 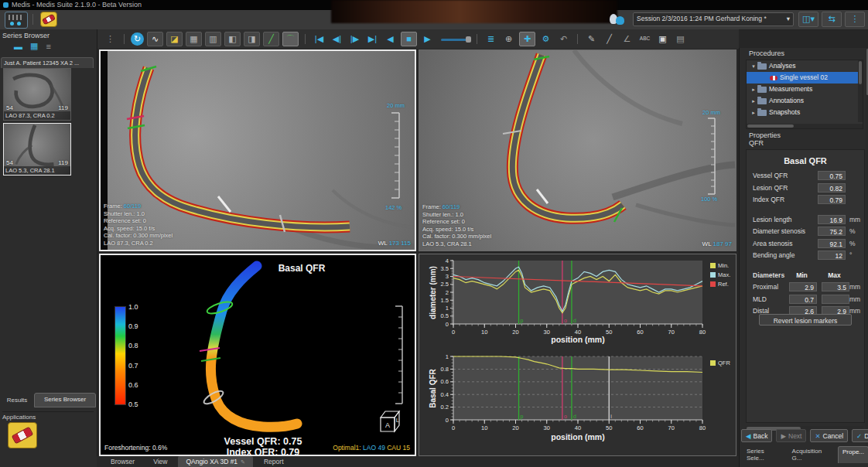 I want to click on tree-vscrollbar, so click(x=860, y=91).